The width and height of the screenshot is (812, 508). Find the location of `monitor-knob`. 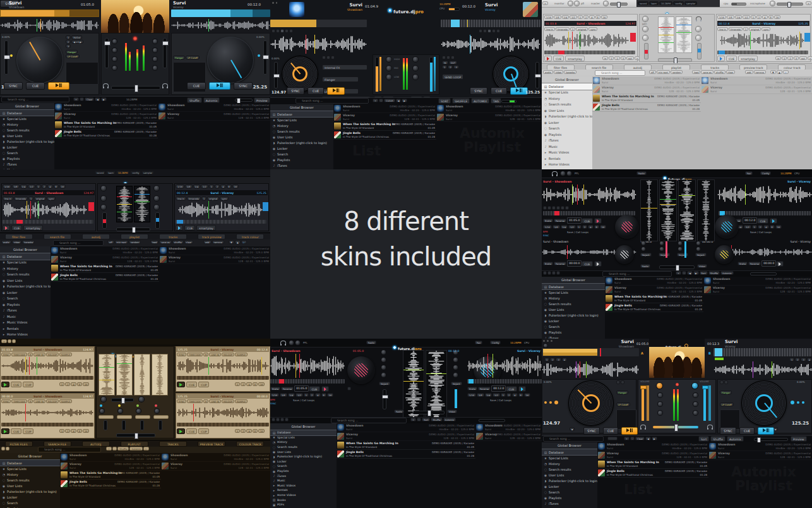

monitor-knob is located at coordinates (104, 399).